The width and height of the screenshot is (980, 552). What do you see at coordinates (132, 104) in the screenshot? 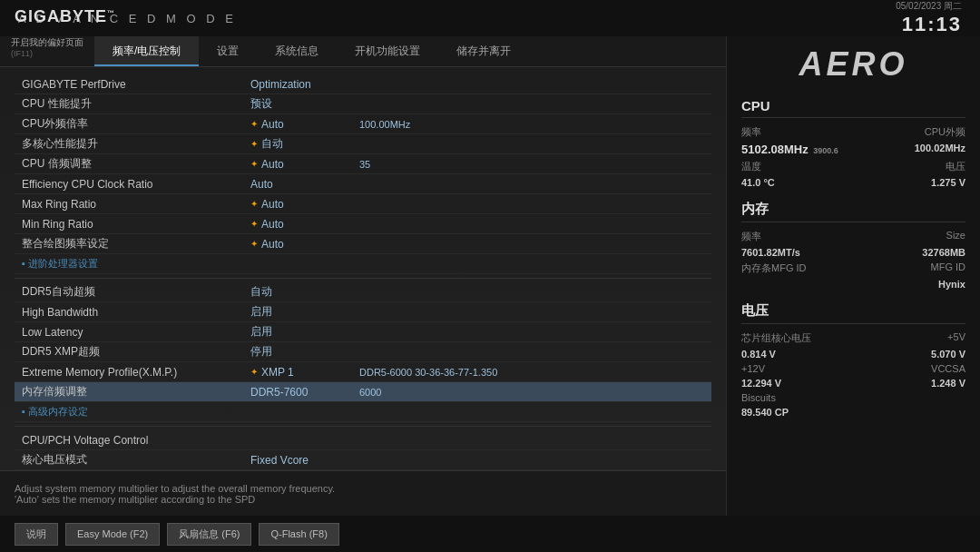
I see `settings-label: CPU 性能提升` at bounding box center [132, 104].